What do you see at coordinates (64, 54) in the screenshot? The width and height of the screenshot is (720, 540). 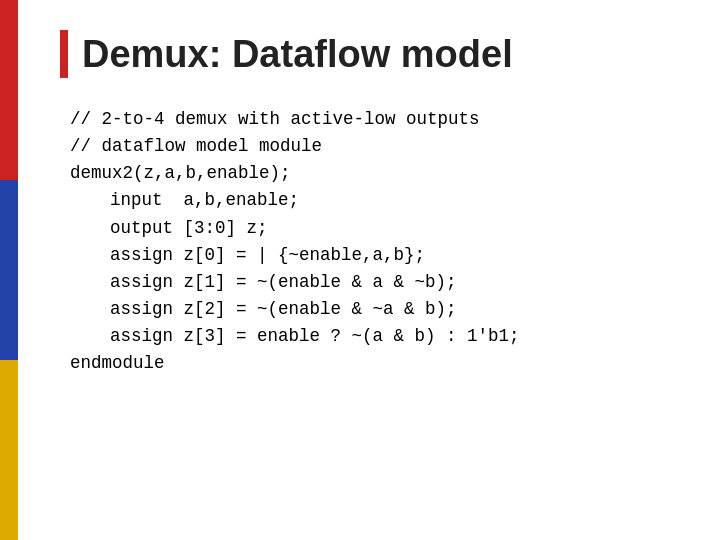 I see `title-accent-bar` at bounding box center [64, 54].